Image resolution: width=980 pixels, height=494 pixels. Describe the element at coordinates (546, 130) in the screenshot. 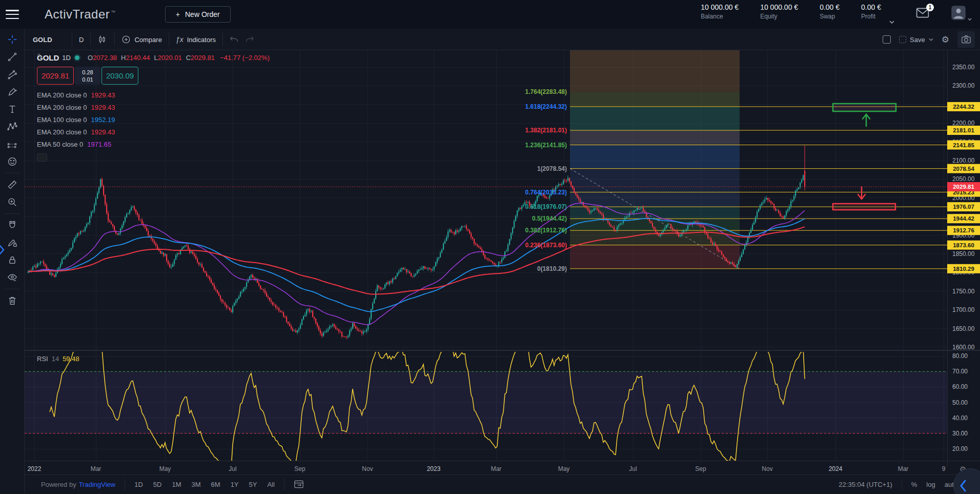

I see `svg-text: 1.382(2181.01)` at that location.